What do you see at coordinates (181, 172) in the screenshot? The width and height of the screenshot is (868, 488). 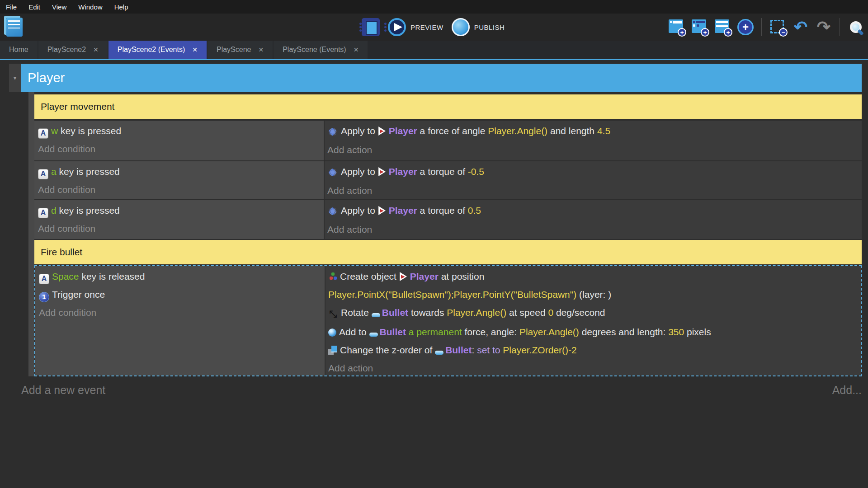 I see `condition-line: Aa key is pressed` at bounding box center [181, 172].